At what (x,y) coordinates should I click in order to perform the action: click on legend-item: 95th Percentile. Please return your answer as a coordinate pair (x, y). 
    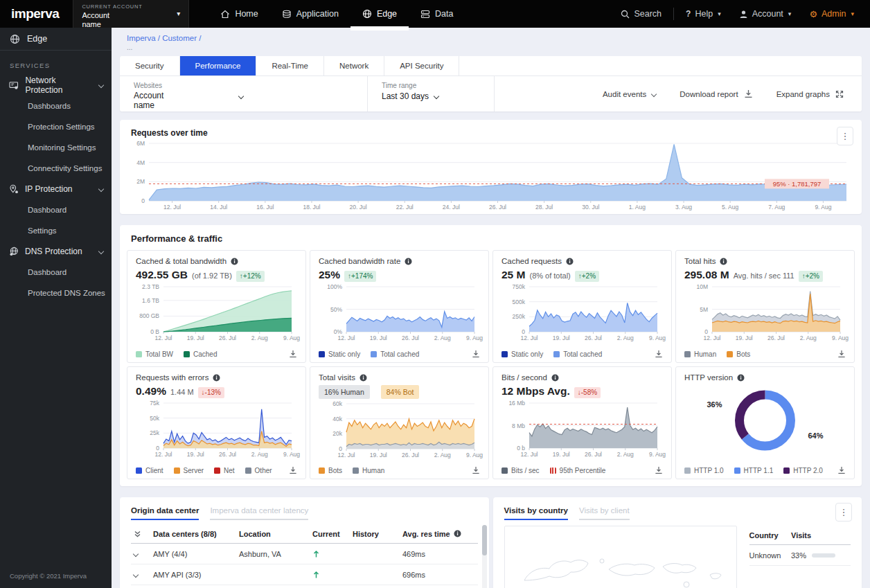
    Looking at the image, I should click on (578, 471).